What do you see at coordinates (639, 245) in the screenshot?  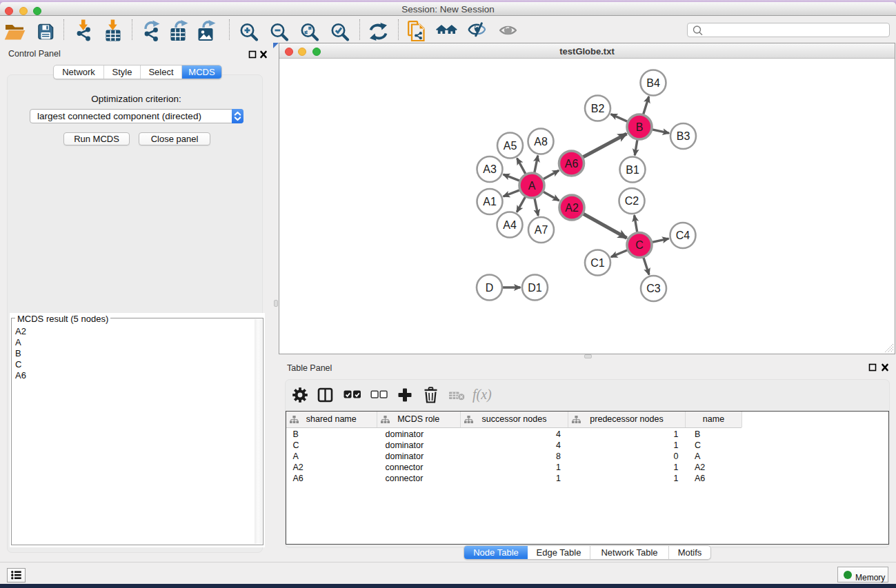 I see `svg-text: C` at bounding box center [639, 245].